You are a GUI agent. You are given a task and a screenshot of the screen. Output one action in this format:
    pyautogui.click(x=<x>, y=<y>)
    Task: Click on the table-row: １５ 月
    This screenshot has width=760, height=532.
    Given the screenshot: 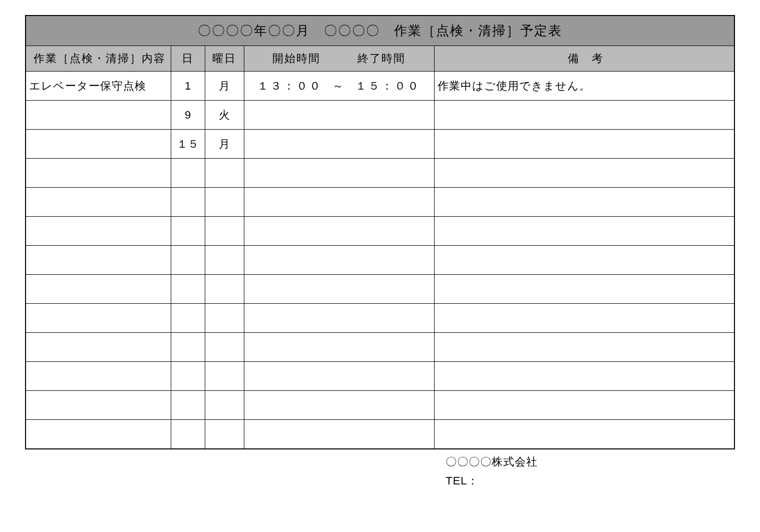 What is the action you would take?
    pyautogui.click(x=380, y=144)
    